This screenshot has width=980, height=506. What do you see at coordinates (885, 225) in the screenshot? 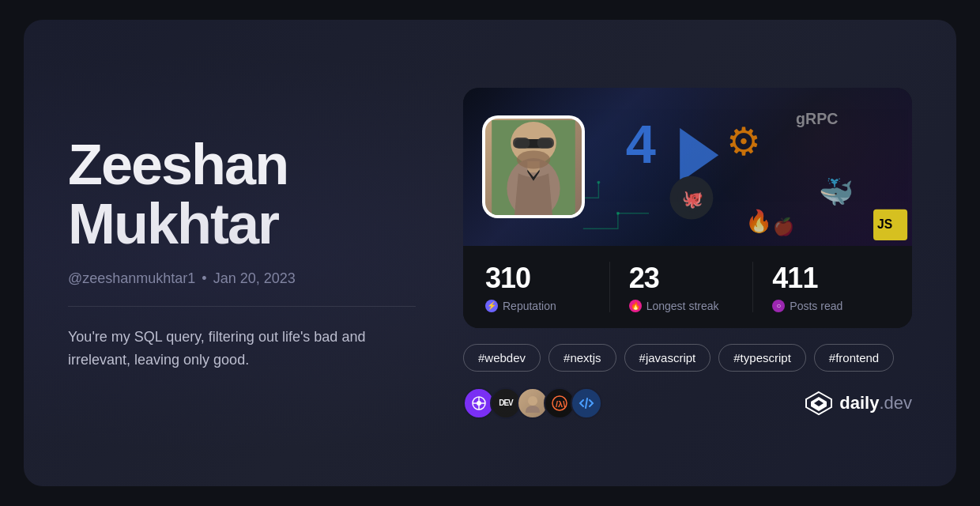
I see `svg-text: JS` at bounding box center [885, 225].